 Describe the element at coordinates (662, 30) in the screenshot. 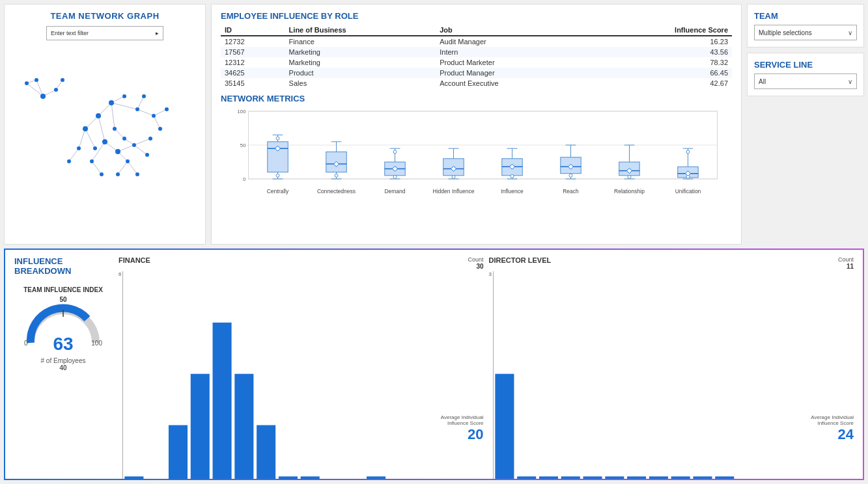

I see `col-score: Influence Score` at that location.